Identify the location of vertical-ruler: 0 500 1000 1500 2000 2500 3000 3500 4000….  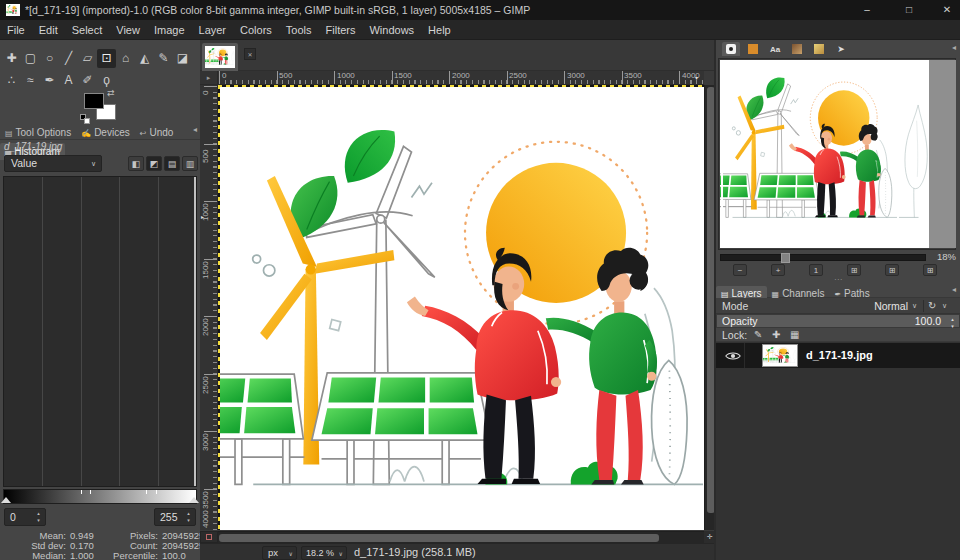
(209, 308).